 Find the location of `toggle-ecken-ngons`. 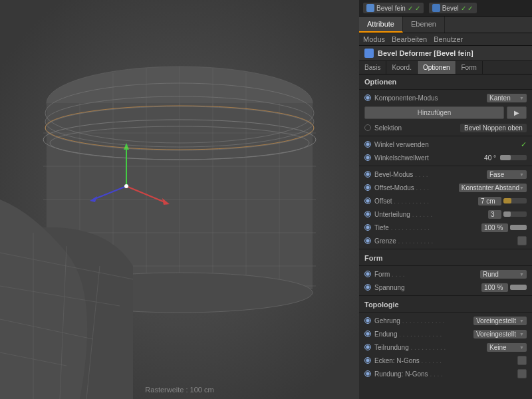

toggle-ecken-ngons is located at coordinates (522, 360).